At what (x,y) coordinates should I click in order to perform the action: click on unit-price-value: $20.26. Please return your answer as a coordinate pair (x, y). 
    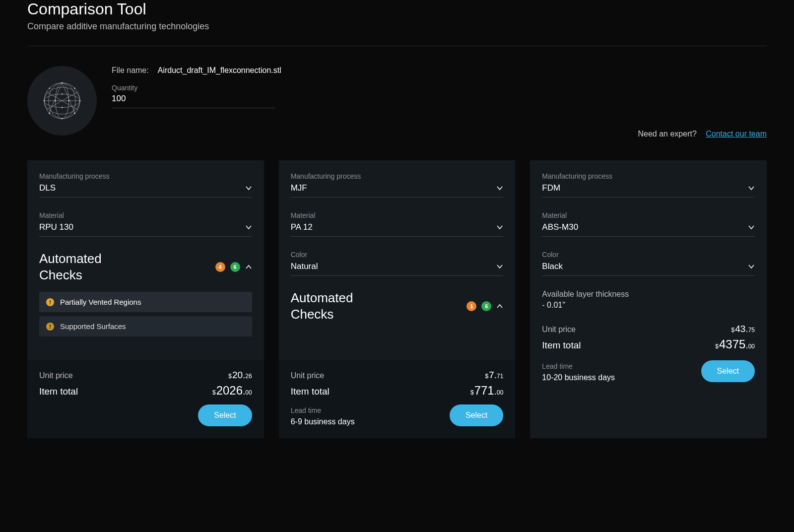
    Looking at the image, I should click on (240, 375).